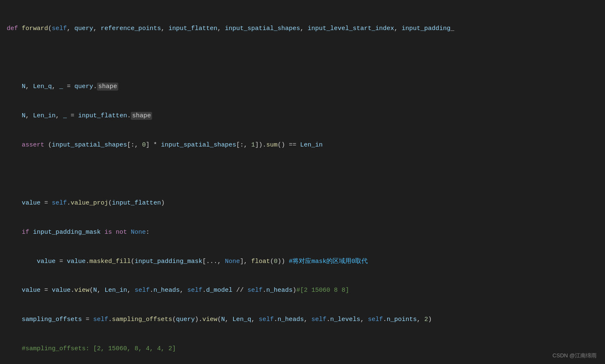  Describe the element at coordinates (14, 28) in the screenshot. I see `keyword-def: def` at that location.